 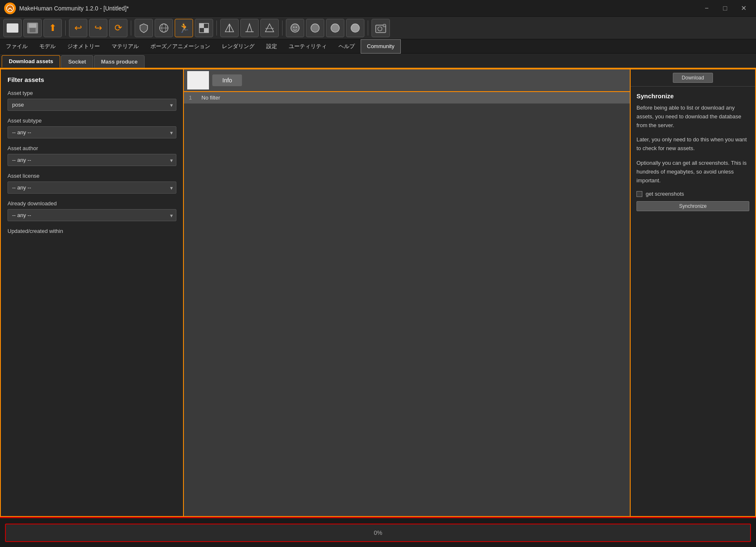 What do you see at coordinates (193, 98) in the screenshot?
I see `asset-number: 1` at bounding box center [193, 98].